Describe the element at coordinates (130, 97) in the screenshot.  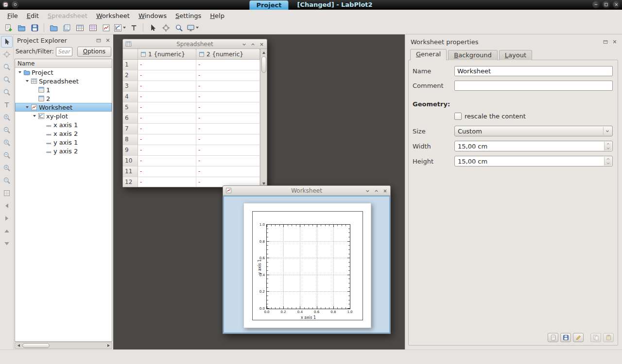
I see `row-header: 4` at that location.